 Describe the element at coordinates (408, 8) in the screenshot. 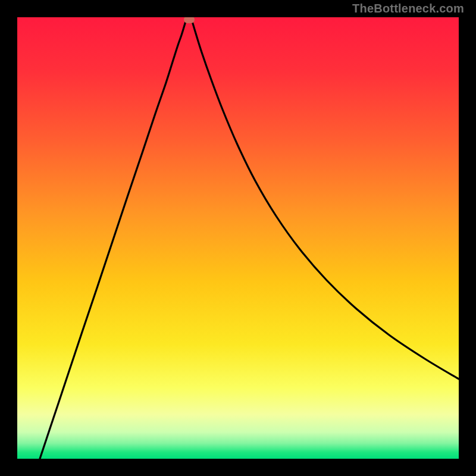

I see `watermark-text: TheBottleneck.com` at that location.